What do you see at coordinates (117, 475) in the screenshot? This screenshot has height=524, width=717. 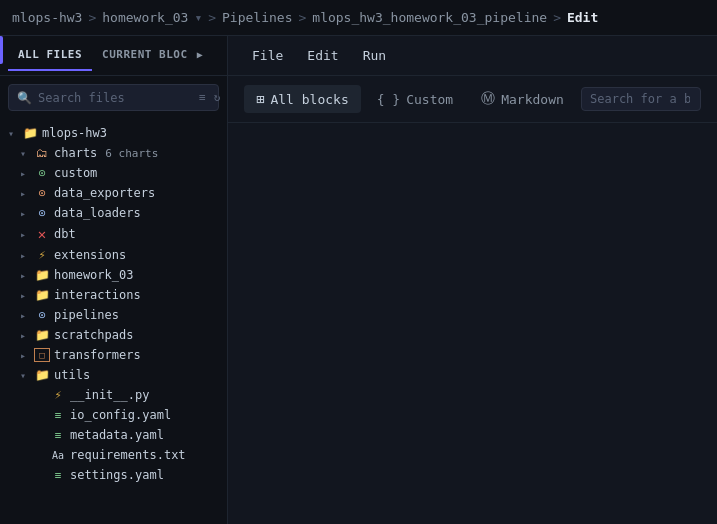 I see `settings-name: settings.yaml` at bounding box center [117, 475].